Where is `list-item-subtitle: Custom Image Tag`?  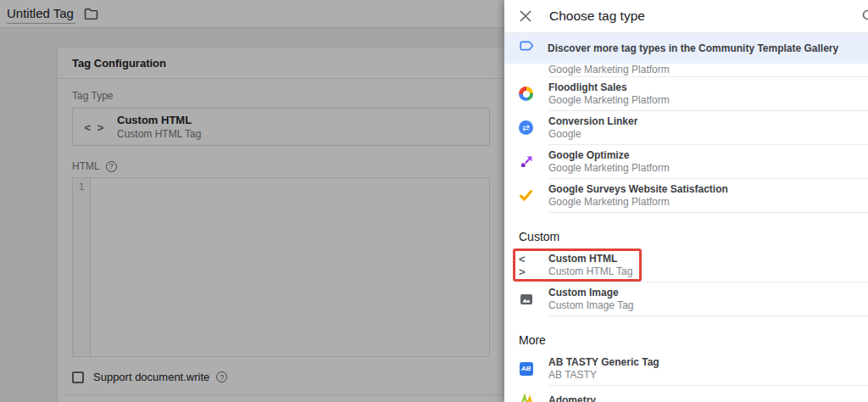
list-item-subtitle: Custom Image Tag is located at coordinates (592, 305).